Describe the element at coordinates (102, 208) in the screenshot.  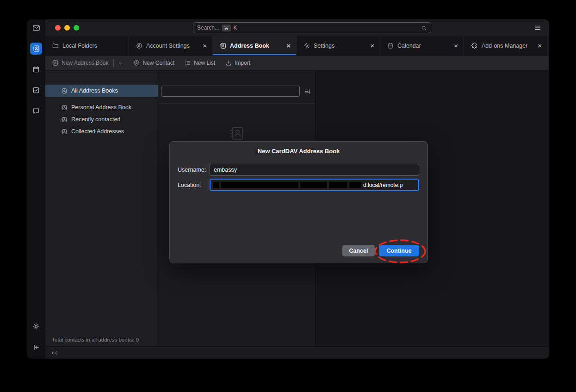
I see `address-books-pane: All Address Books Personal Address Book …` at that location.